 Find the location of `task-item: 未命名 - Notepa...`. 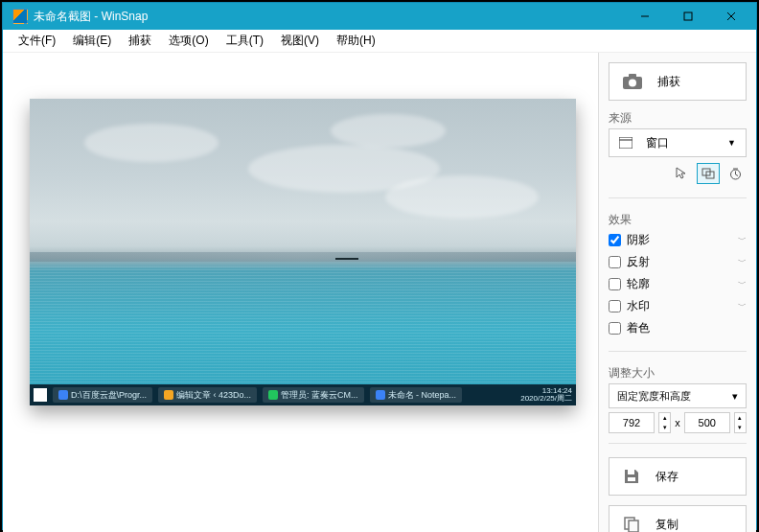

task-item: 未命名 - Notepa... is located at coordinates (416, 395).